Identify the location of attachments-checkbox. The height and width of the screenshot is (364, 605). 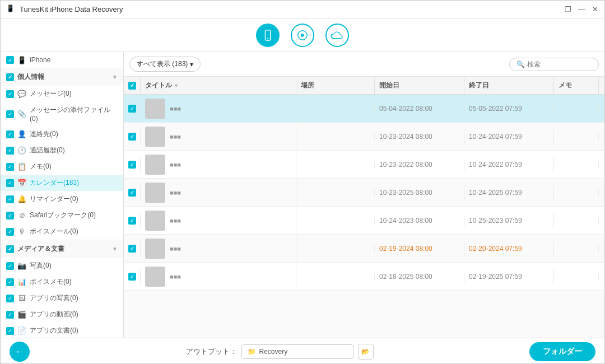
(10, 114).